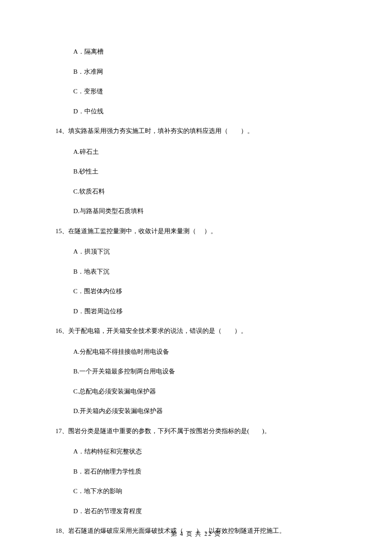 The height and width of the screenshot is (555, 392). Describe the element at coordinates (196, 292) in the screenshot. I see `q15-option-c: C．围岩体内位移` at that location.